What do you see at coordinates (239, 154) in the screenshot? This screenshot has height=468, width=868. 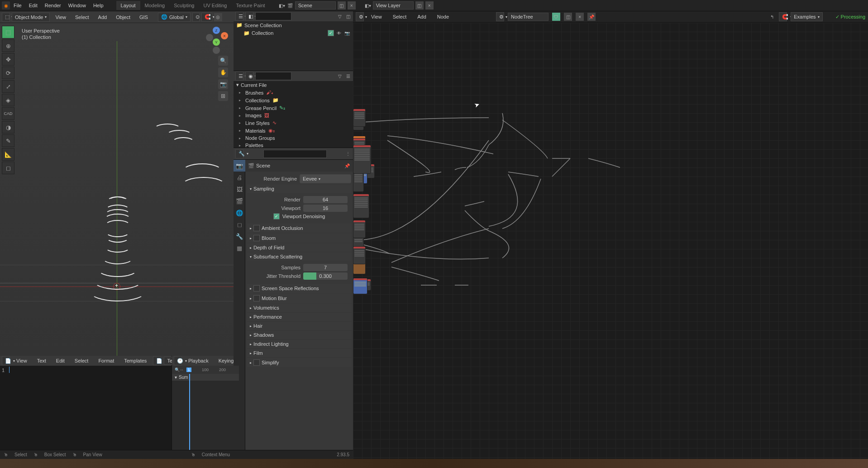 I see `props-editor-type-dropdown: 🔧` at bounding box center [239, 154].